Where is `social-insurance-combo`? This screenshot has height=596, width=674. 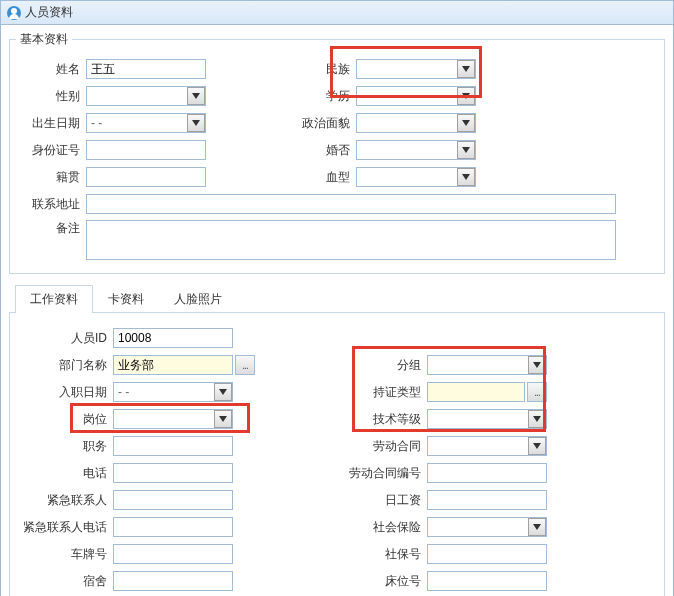
social-insurance-combo is located at coordinates (487, 527).